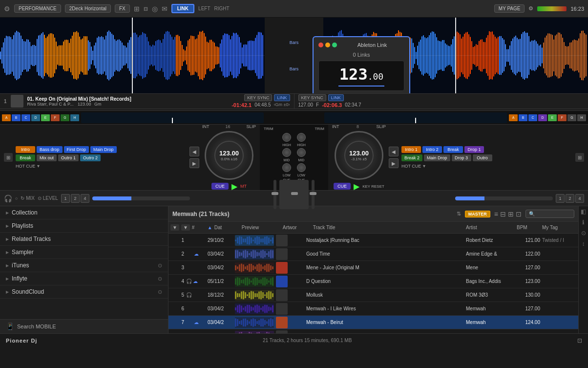  What do you see at coordinates (287, 152) in the screenshot?
I see `mid-knob-left` at bounding box center [287, 152].